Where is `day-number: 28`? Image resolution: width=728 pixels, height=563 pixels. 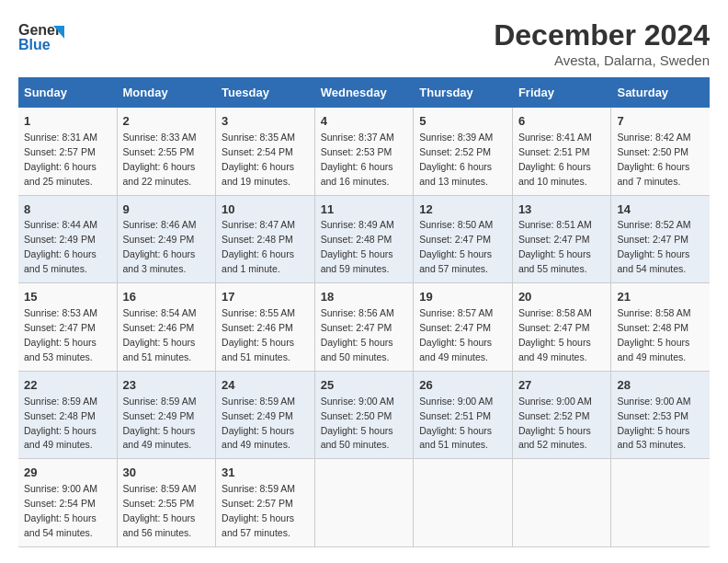 day-number: 28 is located at coordinates (660, 386).